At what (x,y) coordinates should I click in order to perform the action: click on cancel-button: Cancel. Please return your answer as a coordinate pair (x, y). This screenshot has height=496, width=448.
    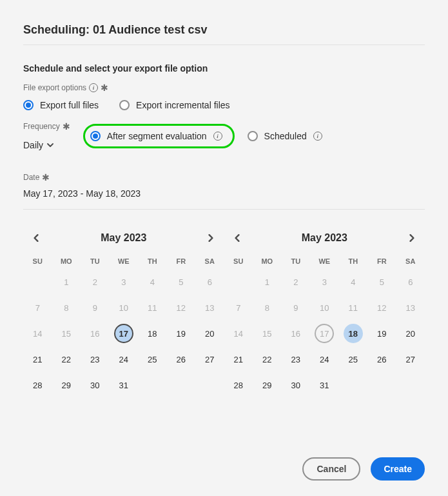
    Looking at the image, I should click on (331, 469).